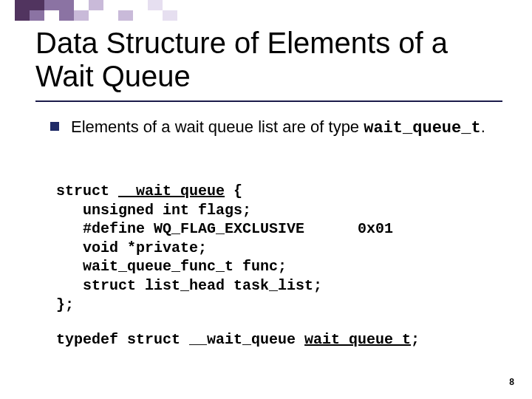 Image resolution: width=532 pixels, height=399 pixels. Describe the element at coordinates (273, 128) in the screenshot. I see `body-text: Elements of a wait queue list are of typ…` at that location.